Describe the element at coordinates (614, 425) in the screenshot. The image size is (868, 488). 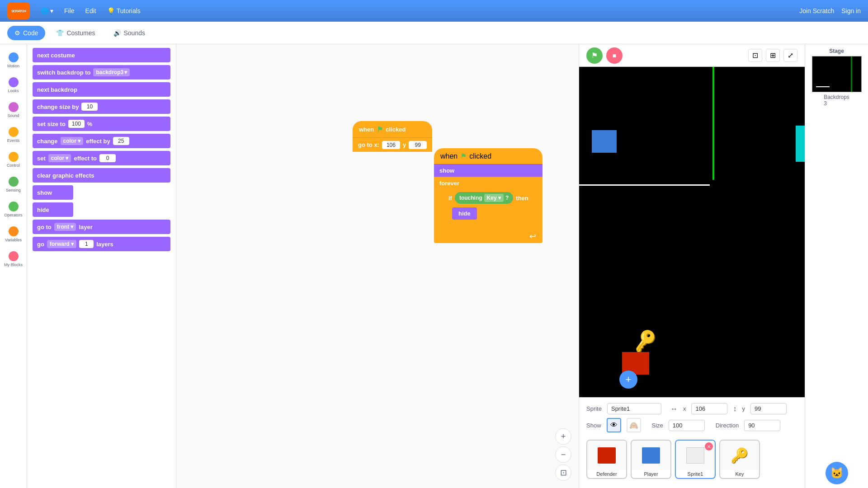
I see `show-visible-button: 👁` at that location.